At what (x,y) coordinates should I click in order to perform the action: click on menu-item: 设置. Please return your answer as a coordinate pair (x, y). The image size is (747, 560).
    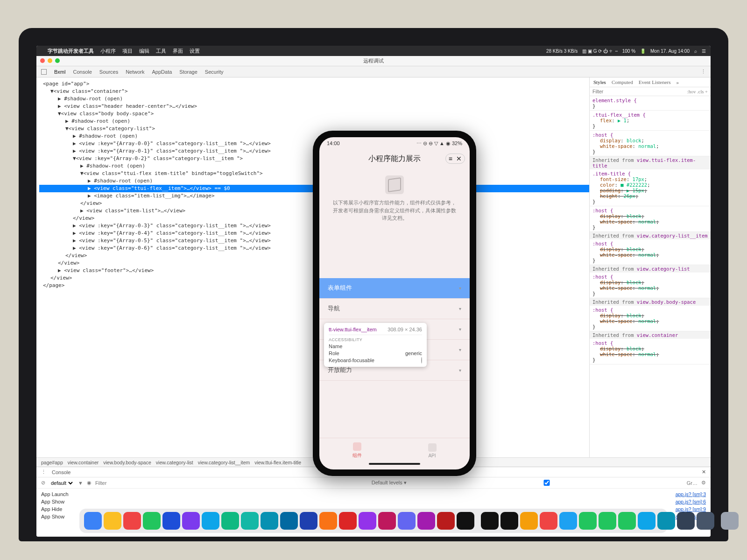
    Looking at the image, I should click on (195, 51).